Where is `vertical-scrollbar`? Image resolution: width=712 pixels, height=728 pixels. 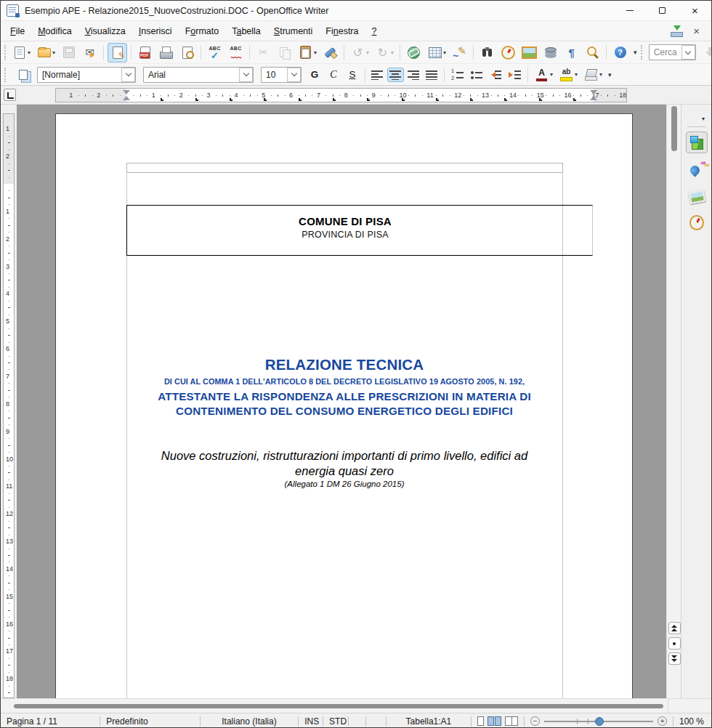
vertical-scrollbar is located at coordinates (673, 401).